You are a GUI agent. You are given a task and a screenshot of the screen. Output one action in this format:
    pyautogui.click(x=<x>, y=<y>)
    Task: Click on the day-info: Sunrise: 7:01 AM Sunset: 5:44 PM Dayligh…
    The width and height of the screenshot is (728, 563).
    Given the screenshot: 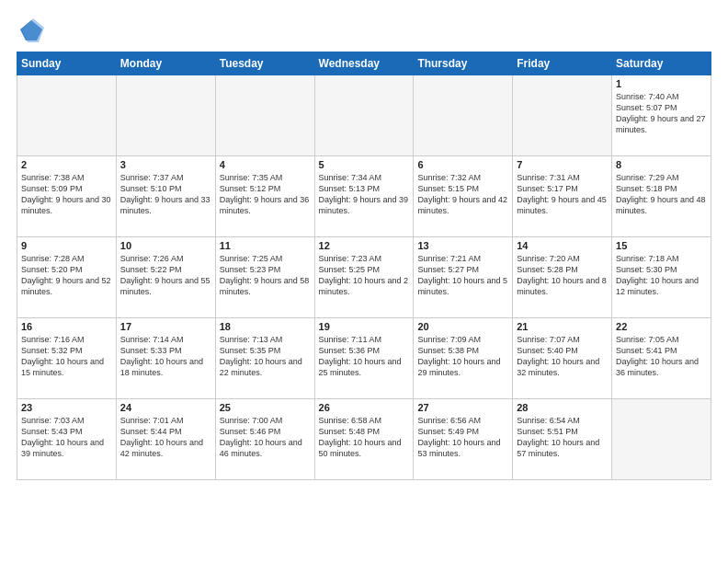 What is the action you would take?
    pyautogui.click(x=165, y=438)
    